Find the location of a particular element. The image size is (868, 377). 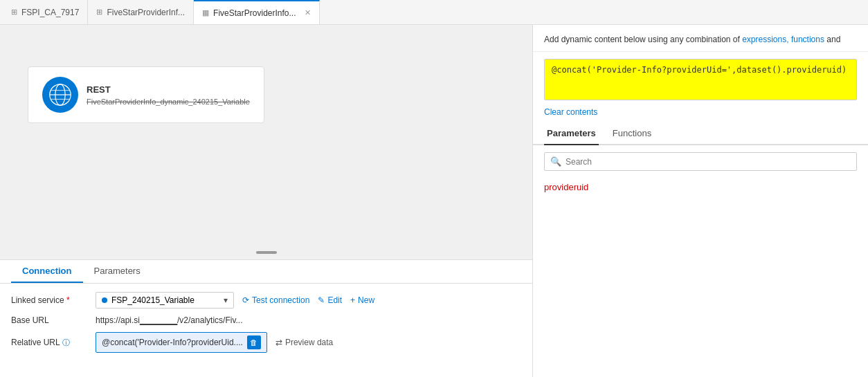

tab-fivestar-inf: ⊞ FiveStarProviderInf... is located at coordinates (141, 12).